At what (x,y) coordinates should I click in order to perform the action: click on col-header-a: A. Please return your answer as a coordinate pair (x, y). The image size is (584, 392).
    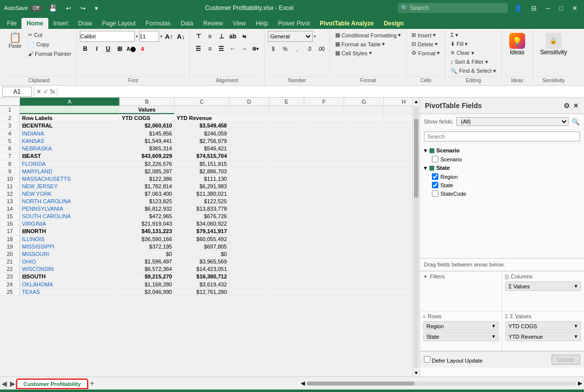
    Looking at the image, I should click on (70, 102).